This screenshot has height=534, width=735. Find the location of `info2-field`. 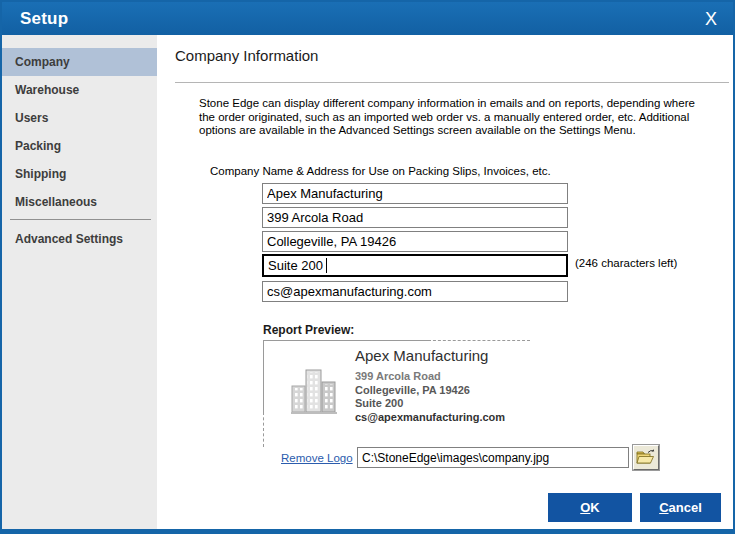

info2-field is located at coordinates (415, 242).